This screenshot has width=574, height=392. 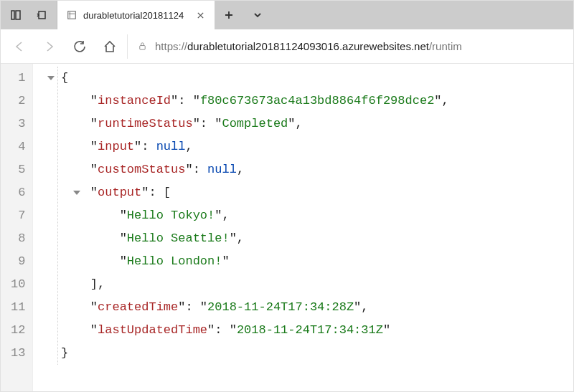 What do you see at coordinates (18, 101) in the screenshot?
I see `line-number: 2` at bounding box center [18, 101].